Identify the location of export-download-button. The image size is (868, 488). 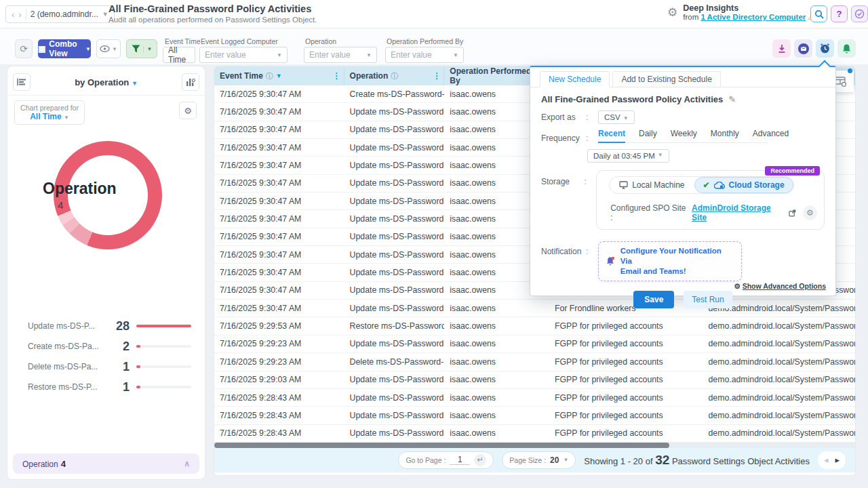
(781, 49).